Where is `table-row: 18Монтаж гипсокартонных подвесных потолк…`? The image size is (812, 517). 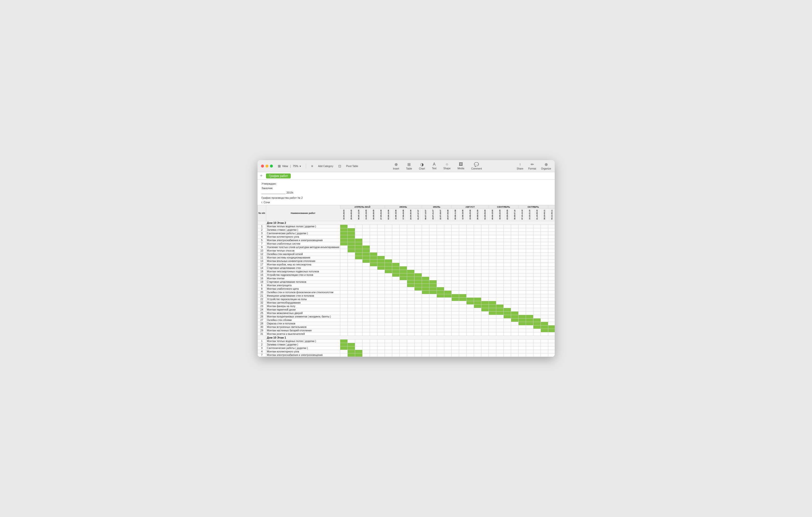
table-row: 18Монтаж гипсокартонных подвесных потолк… is located at coordinates (406, 271).